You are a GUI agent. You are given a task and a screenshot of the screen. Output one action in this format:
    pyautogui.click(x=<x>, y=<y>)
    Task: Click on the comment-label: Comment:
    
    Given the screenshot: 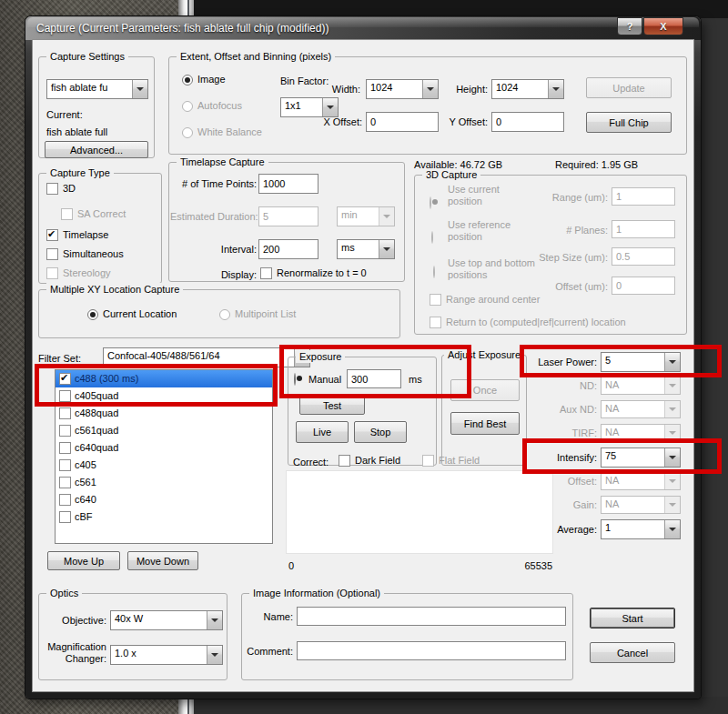 What is the action you would take?
    pyautogui.click(x=268, y=651)
    